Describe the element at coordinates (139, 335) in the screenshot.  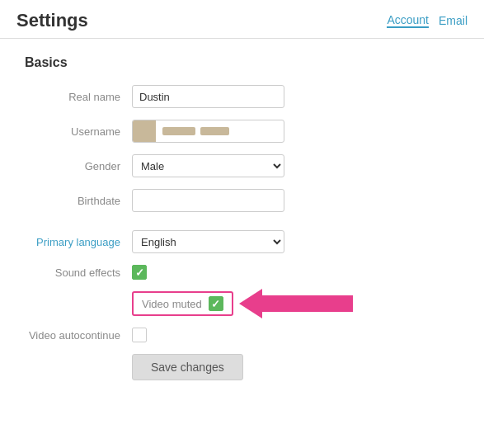
I see `video-autocontinue-checkbox-container` at that location.